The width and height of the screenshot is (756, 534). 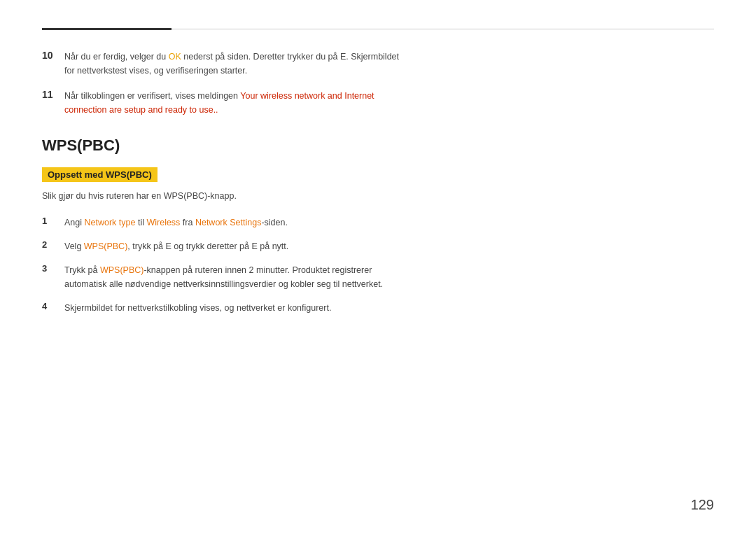 I want to click on step-11-highlight: Your wireless network and Internetconnec…, so click(x=220, y=103).